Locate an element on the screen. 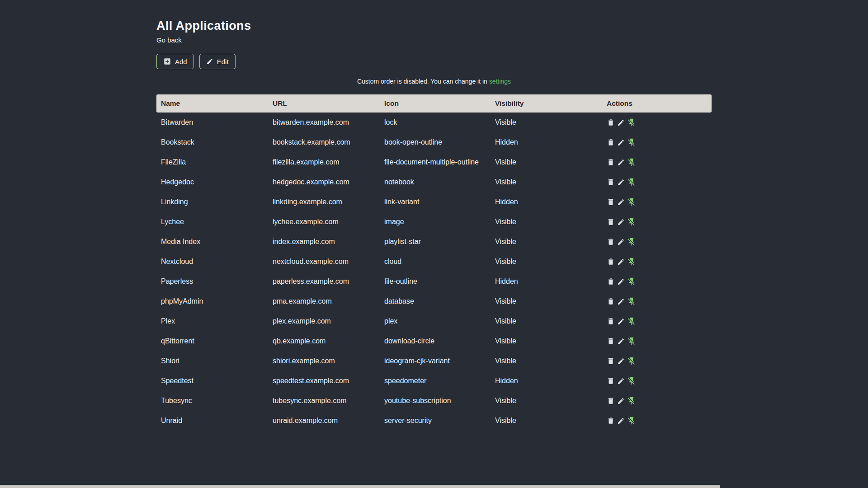 This screenshot has width=868, height=488. app-url-cell: nextcloud.example.com is located at coordinates (324, 262).